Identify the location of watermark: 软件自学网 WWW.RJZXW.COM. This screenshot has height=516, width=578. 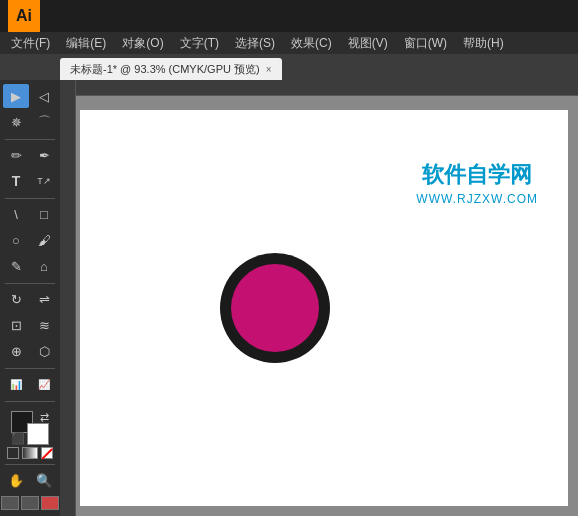
(477, 184).